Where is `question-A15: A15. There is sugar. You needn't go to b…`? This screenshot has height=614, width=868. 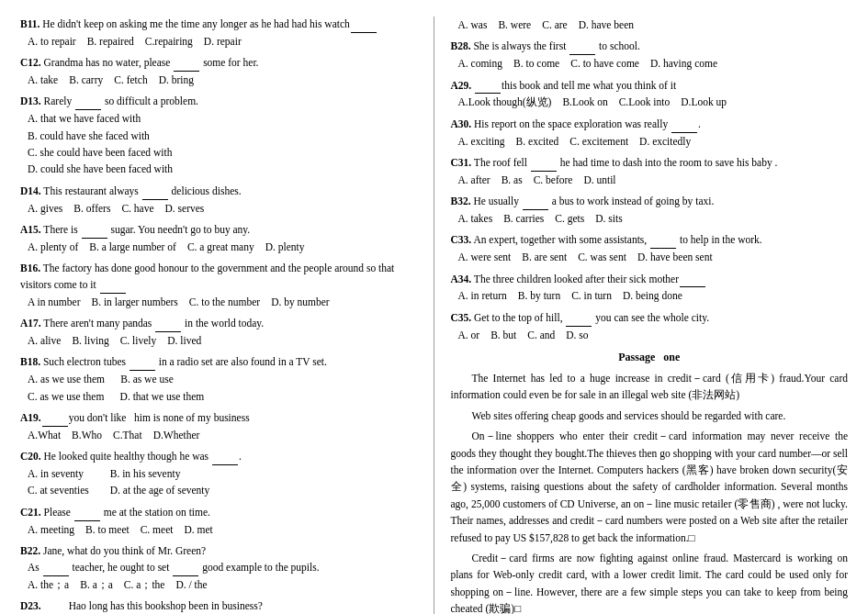
question-A15: A15. There is sugar. You needn't go to b… is located at coordinates (219, 239).